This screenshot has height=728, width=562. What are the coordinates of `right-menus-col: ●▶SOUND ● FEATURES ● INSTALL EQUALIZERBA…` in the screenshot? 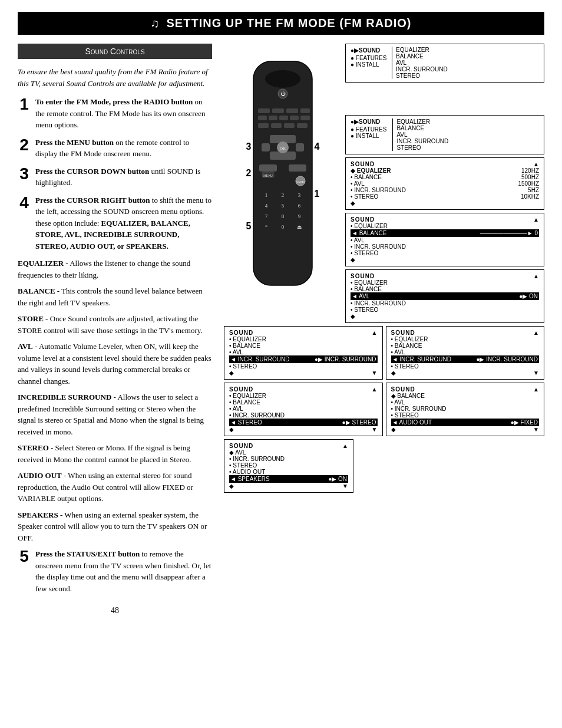 It's located at (445, 183).